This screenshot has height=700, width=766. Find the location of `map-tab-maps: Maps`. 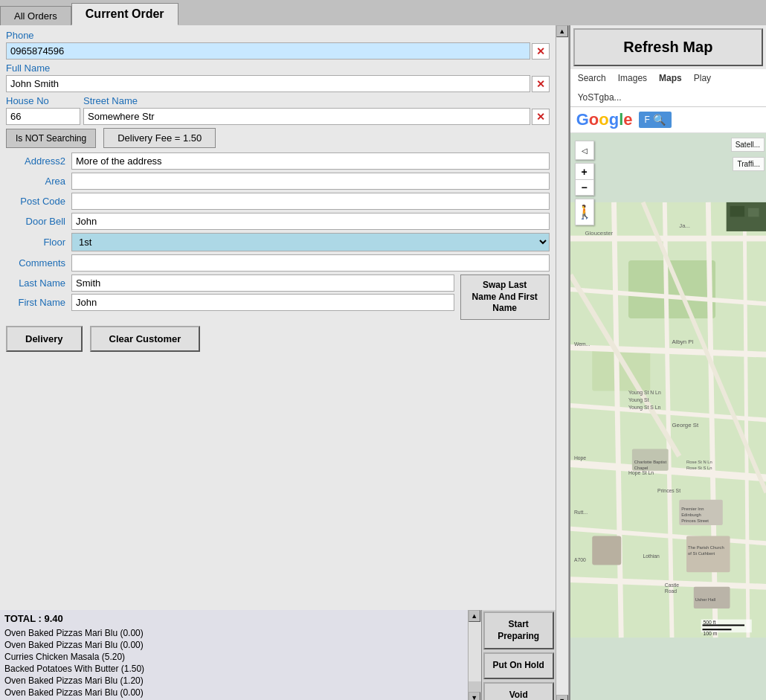

map-tab-maps: Maps is located at coordinates (671, 78).